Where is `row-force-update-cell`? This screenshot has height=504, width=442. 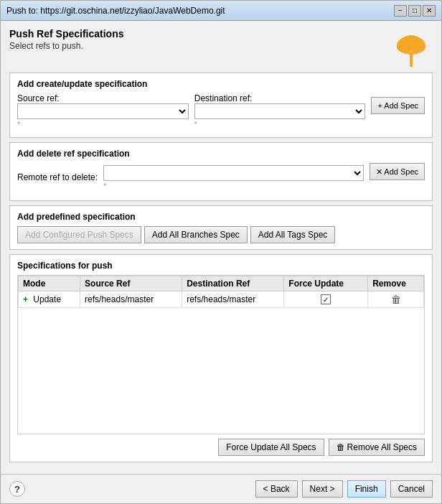 row-force-update-cell is located at coordinates (326, 300).